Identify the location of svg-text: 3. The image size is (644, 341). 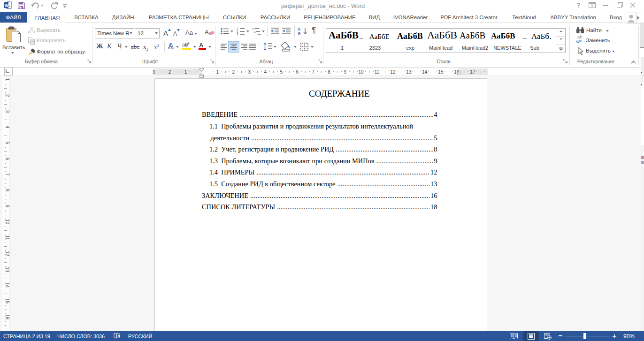
(238, 34).